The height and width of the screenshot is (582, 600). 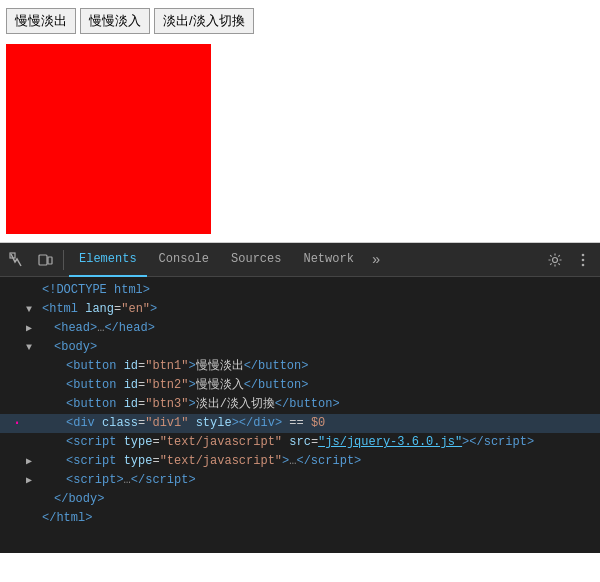 I want to click on expand-10: ▶, so click(x=33, y=462).